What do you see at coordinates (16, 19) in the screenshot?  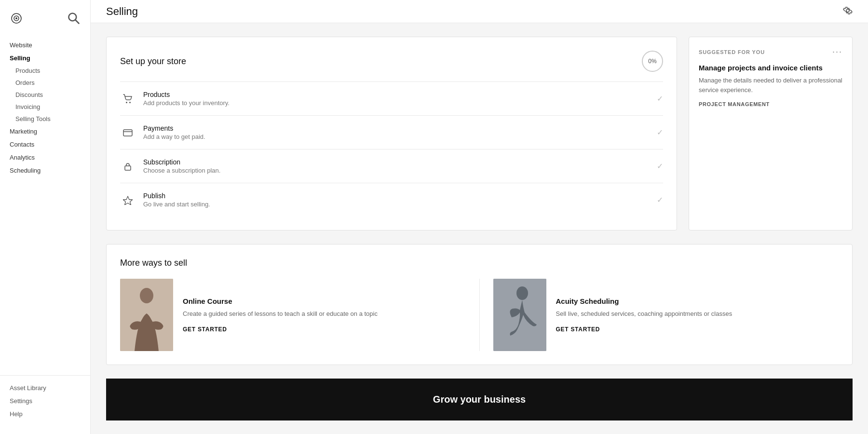 I see `app-logo-icon` at bounding box center [16, 19].